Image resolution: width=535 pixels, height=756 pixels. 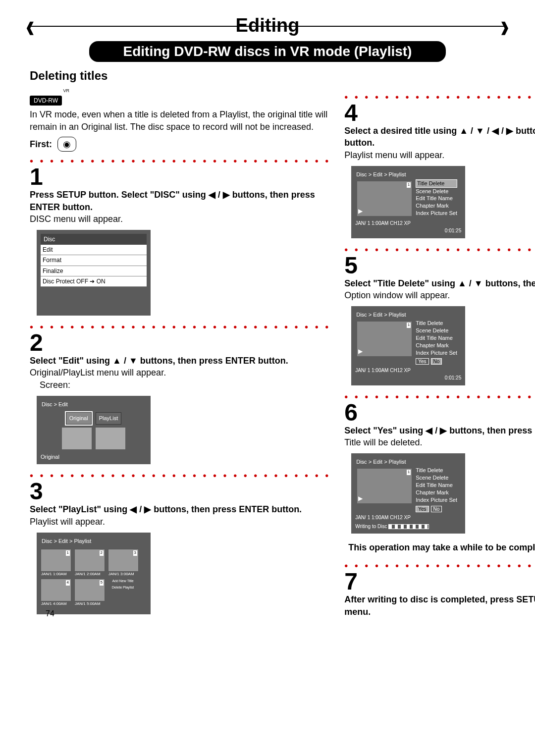 What do you see at coordinates (268, 26) in the screenshot?
I see `page-title: Editing` at bounding box center [268, 26].